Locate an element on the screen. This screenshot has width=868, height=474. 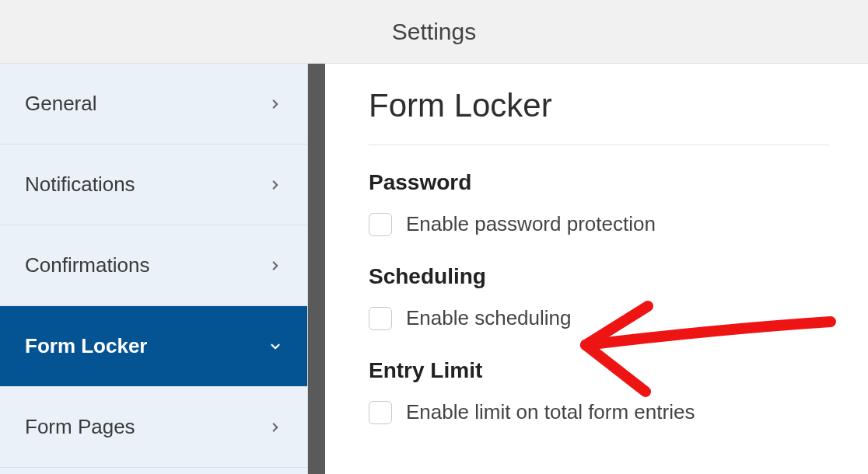
section-entry-limit: Entry Limit Enable limit on total form e… is located at coordinates (599, 392).